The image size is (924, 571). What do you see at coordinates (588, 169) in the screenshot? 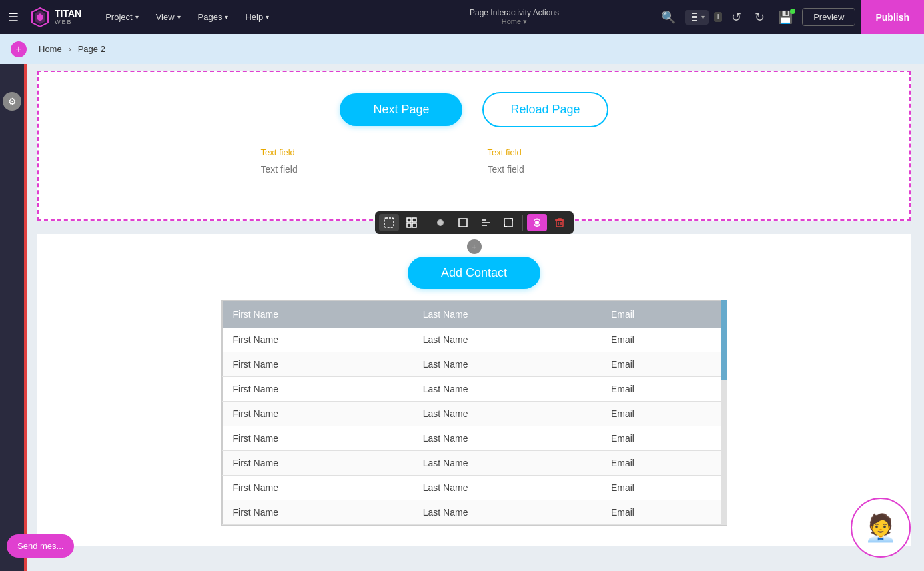
I see `text-field-2-input` at bounding box center [588, 169].